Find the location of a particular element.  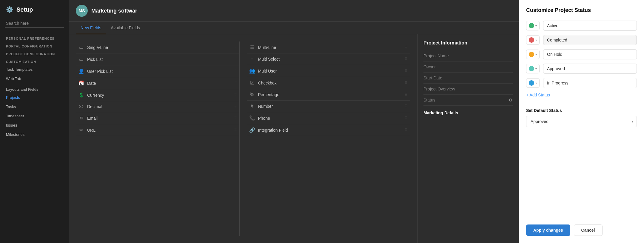

field-label: URL is located at coordinates (91, 130).